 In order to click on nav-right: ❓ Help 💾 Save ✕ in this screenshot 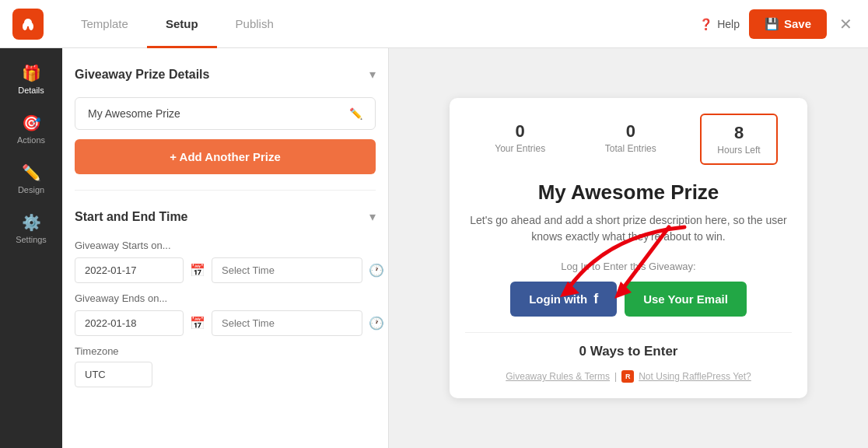, I will do `click(778, 24)`.